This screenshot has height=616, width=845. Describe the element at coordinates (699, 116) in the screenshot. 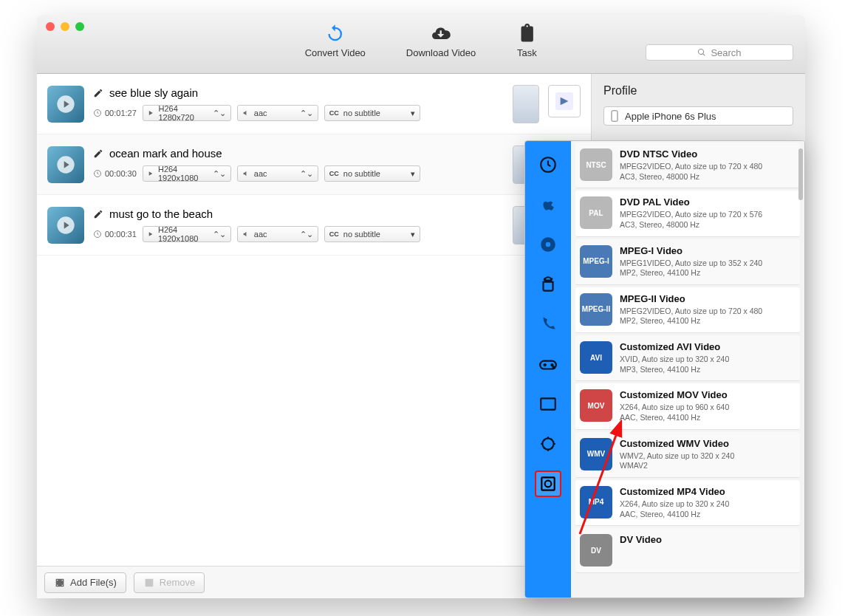

I see `profile-select: Apple iPhone 6s Plus` at that location.